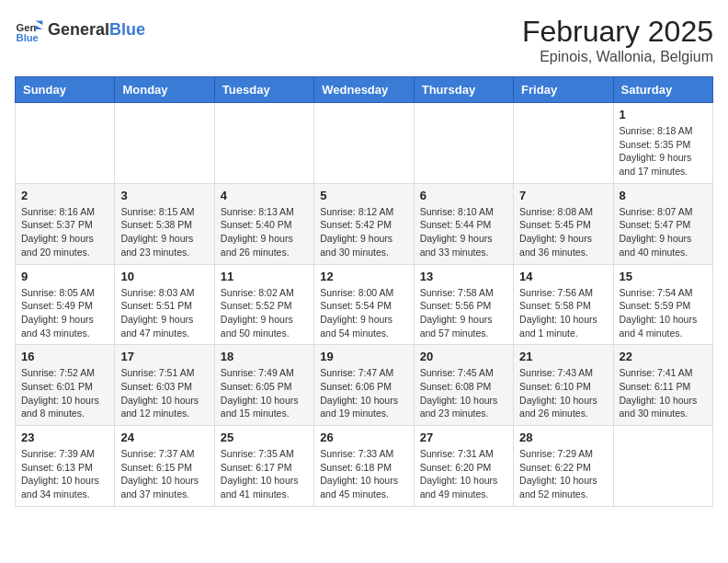 Image resolution: width=728 pixels, height=563 pixels. What do you see at coordinates (364, 385) in the screenshot?
I see `calendar-cell: 19Sunrise: 7:47 AM Sunset: 6:06 PM Dayli…` at bounding box center [364, 385].